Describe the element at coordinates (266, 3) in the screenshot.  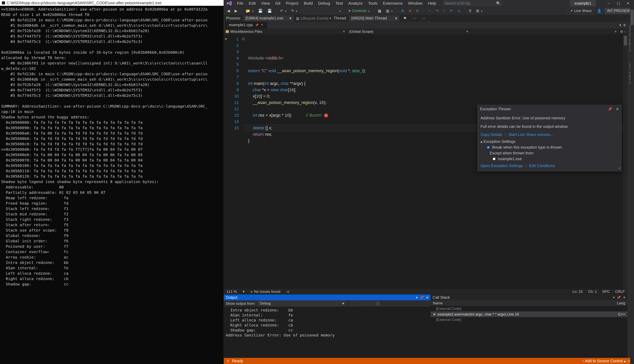
I see `menu-view: View` at that location.